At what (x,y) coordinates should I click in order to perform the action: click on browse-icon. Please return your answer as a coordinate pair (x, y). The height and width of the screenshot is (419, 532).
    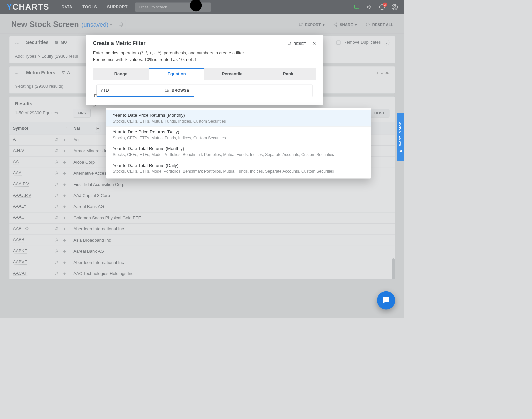
    Looking at the image, I should click on (167, 90).